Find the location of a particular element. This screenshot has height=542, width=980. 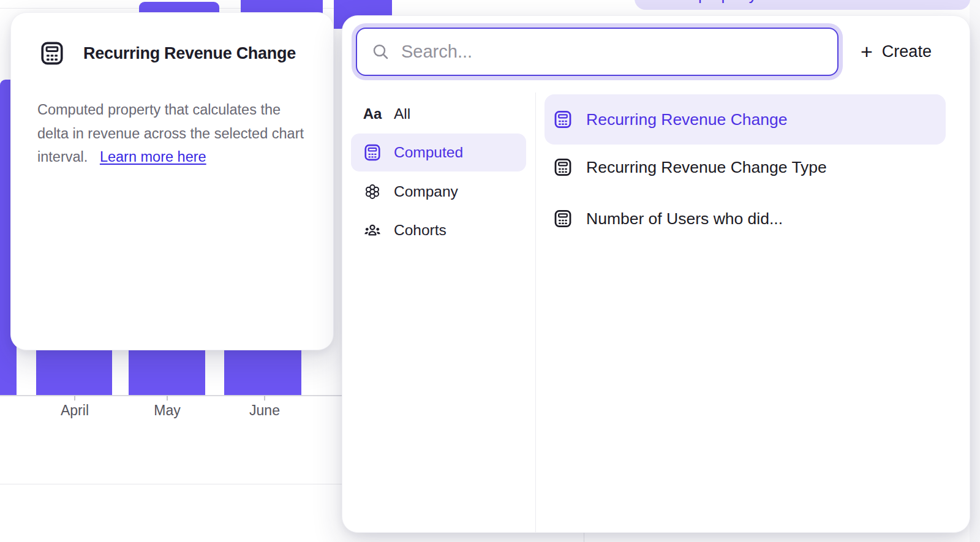

learn-more-link: Learn more here is located at coordinates (153, 157).